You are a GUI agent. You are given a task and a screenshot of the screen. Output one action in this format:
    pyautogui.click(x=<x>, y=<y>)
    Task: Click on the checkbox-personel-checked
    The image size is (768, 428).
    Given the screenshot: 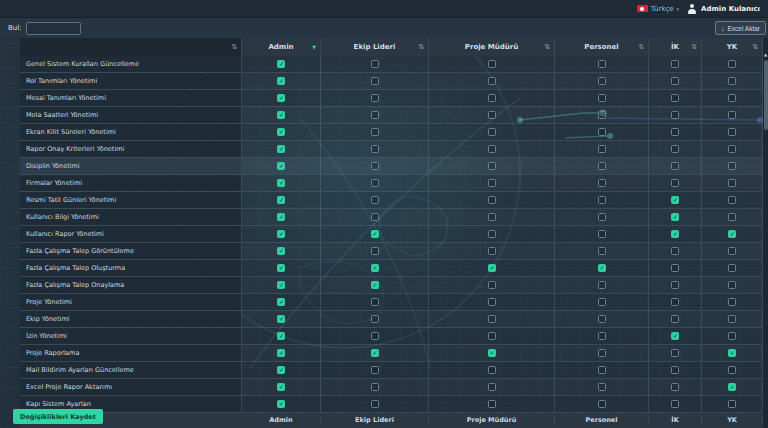 What is the action you would take?
    pyautogui.click(x=602, y=268)
    